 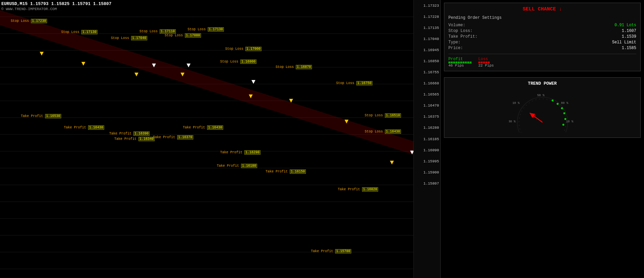 What do you see at coordinates (541, 95) in the screenshot?
I see `svg-text: 50 %` at bounding box center [541, 95].